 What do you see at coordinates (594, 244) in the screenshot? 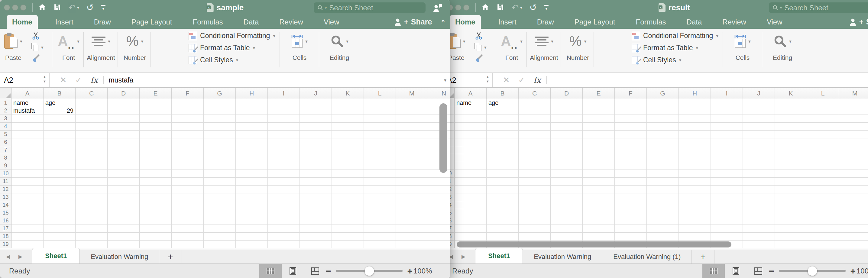
I see `horizontal-scrollbar-thumb` at bounding box center [594, 244].